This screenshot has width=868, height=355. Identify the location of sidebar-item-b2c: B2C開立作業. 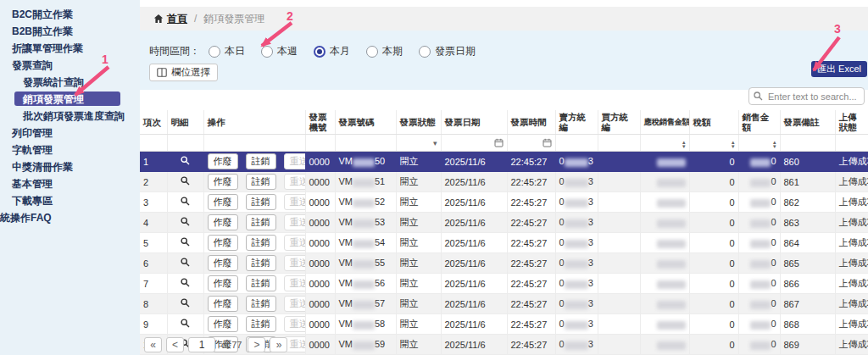
(70, 15).